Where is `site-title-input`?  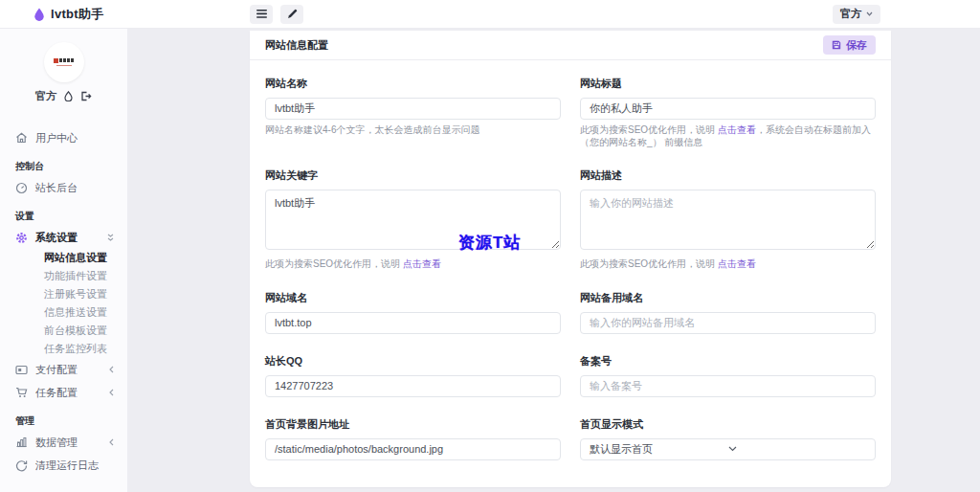
site-title-input is located at coordinates (727, 109).